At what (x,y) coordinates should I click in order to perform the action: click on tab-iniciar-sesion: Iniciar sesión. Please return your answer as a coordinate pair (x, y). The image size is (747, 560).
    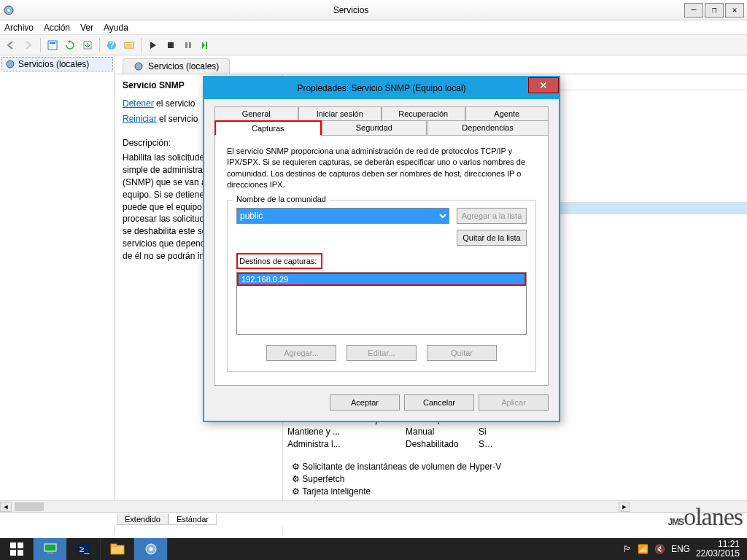
    Looking at the image, I should click on (340, 114).